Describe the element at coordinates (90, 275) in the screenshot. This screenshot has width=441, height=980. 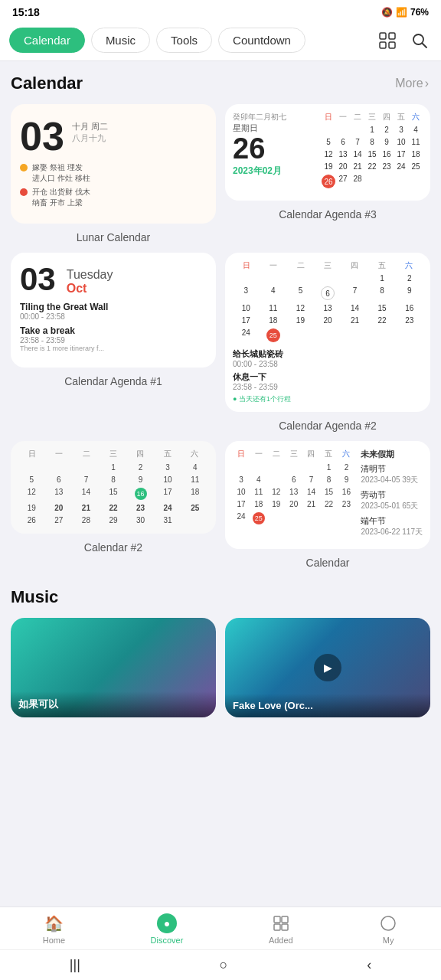
I see `agenda1-day: Tuesday` at that location.